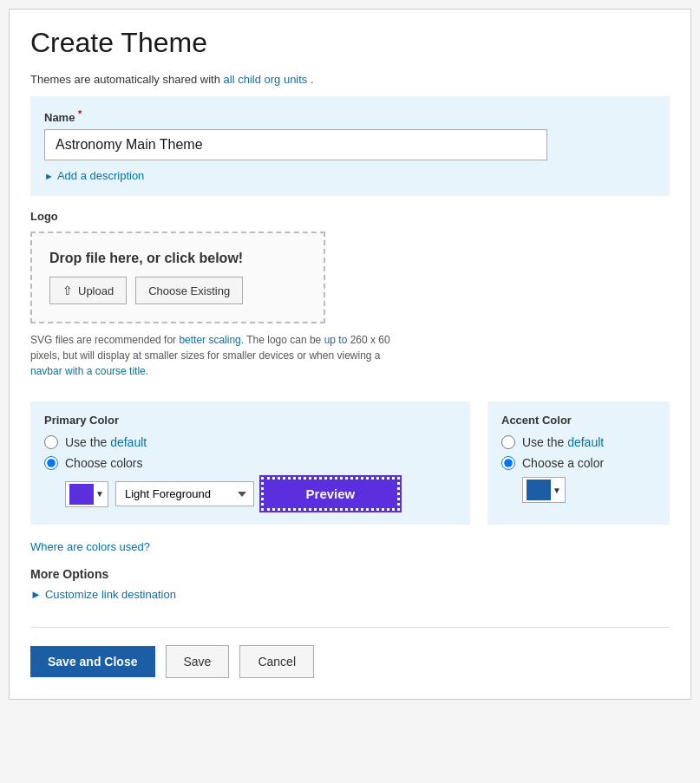 The width and height of the screenshot is (700, 783). I want to click on colors-row: Primary Color Use the default Choose col…, so click(350, 463).